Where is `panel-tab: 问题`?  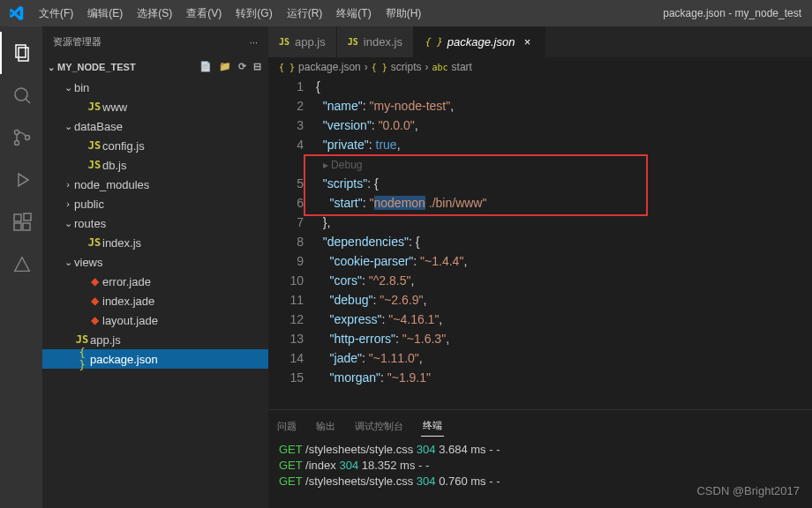
panel-tab: 问题 is located at coordinates (287, 427).